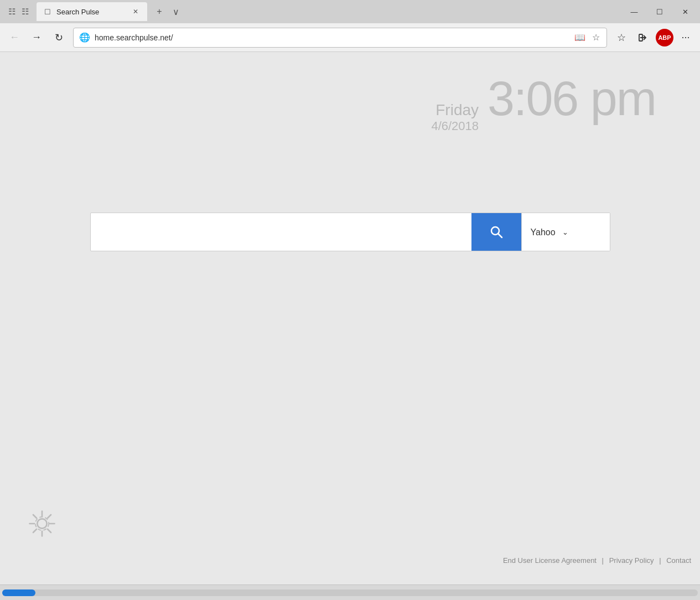 Image resolution: width=700 pixels, height=600 pixels. What do you see at coordinates (42, 524) in the screenshot?
I see `gear-icon` at bounding box center [42, 524].